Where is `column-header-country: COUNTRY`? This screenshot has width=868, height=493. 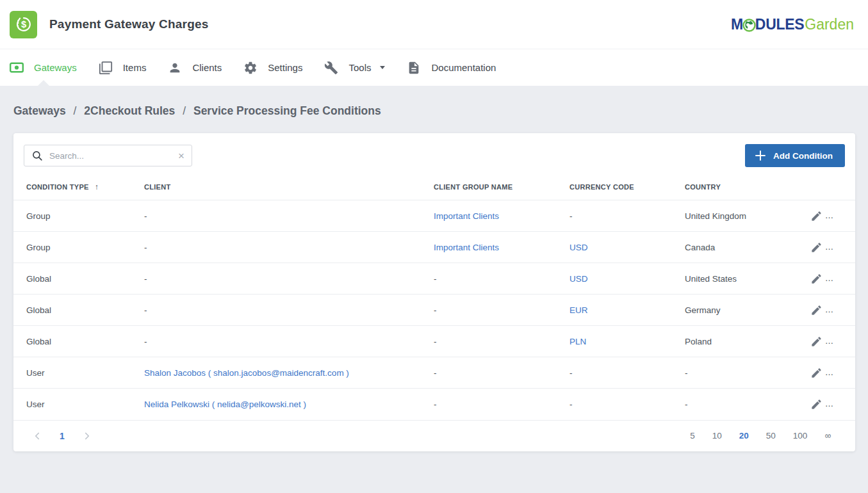
column-header-country: COUNTRY is located at coordinates (736, 186).